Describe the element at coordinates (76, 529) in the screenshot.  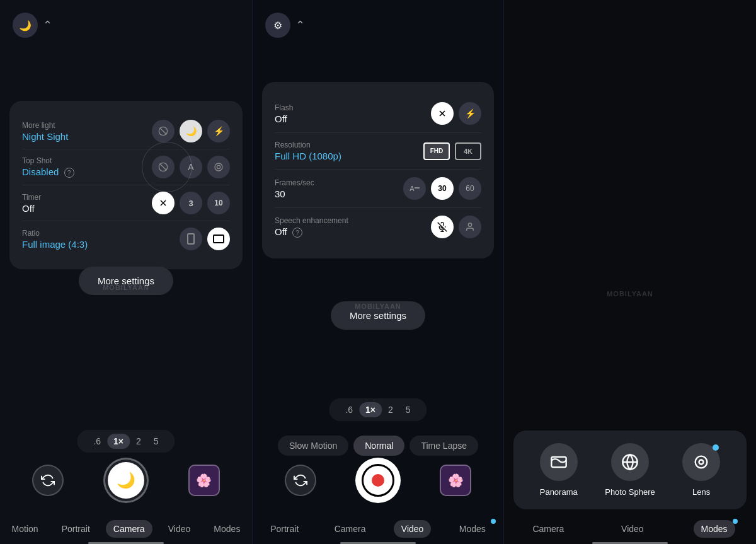
I see `nav-portrait-p1: Portrait` at that location.